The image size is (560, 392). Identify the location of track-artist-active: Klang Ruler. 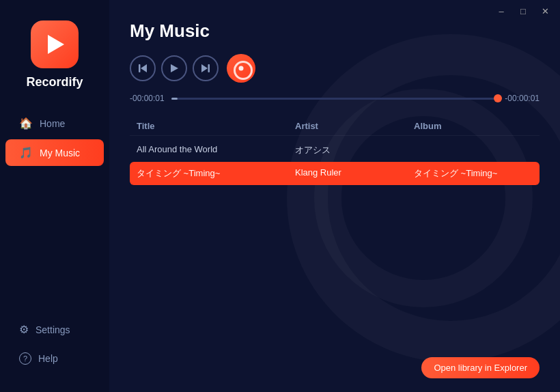
(354, 173).